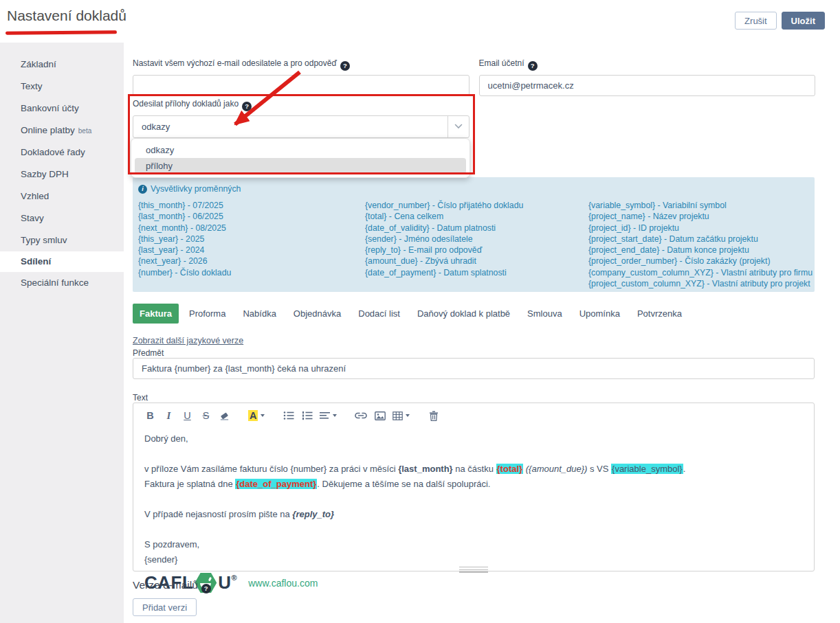  I want to click on strikethrough-icon: S, so click(206, 416).